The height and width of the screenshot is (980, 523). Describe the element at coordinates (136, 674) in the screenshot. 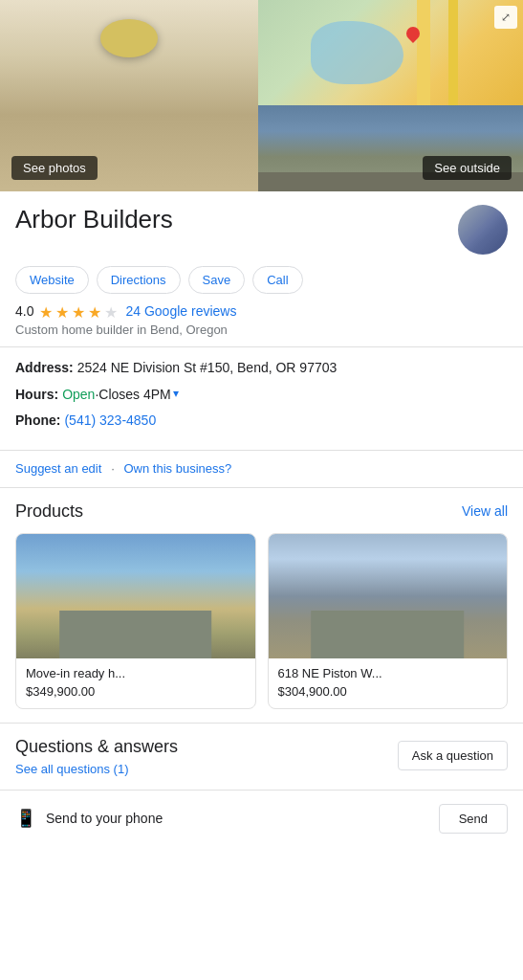

I see `product-name-1: Move-in ready h...` at that location.